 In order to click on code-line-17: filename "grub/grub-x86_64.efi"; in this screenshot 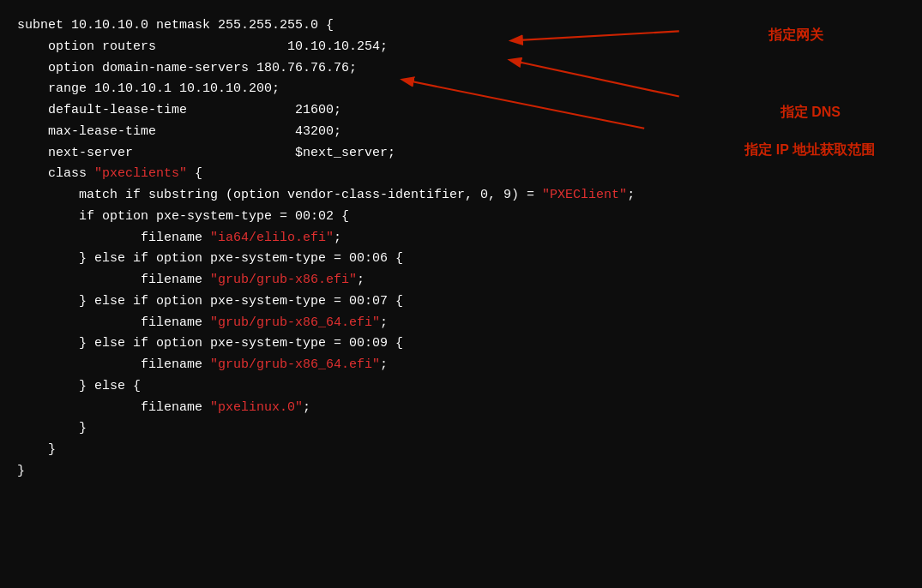, I will do `click(461, 365)`.